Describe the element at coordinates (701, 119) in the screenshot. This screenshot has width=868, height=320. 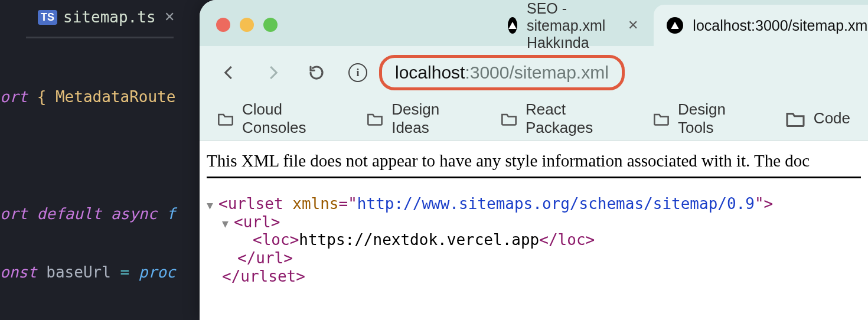
I see `bookmark-folder: Design Tools` at that location.